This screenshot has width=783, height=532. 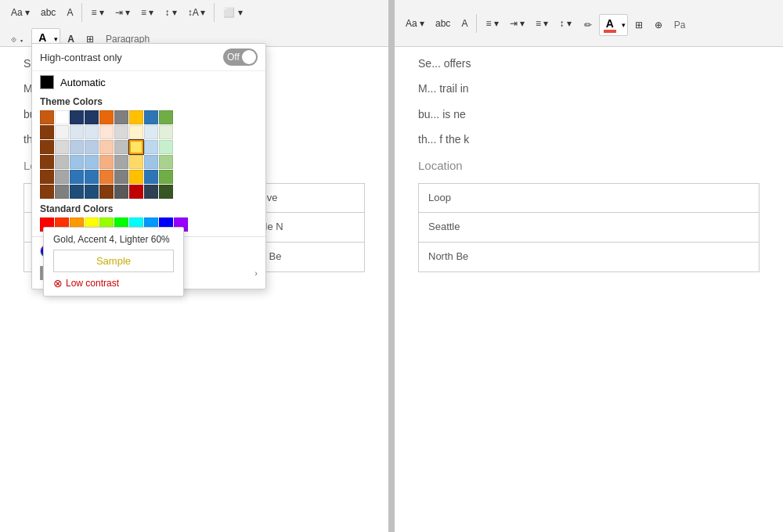 What do you see at coordinates (542, 23) in the screenshot?
I see `right-align-btn: ≡ ▾` at bounding box center [542, 23].